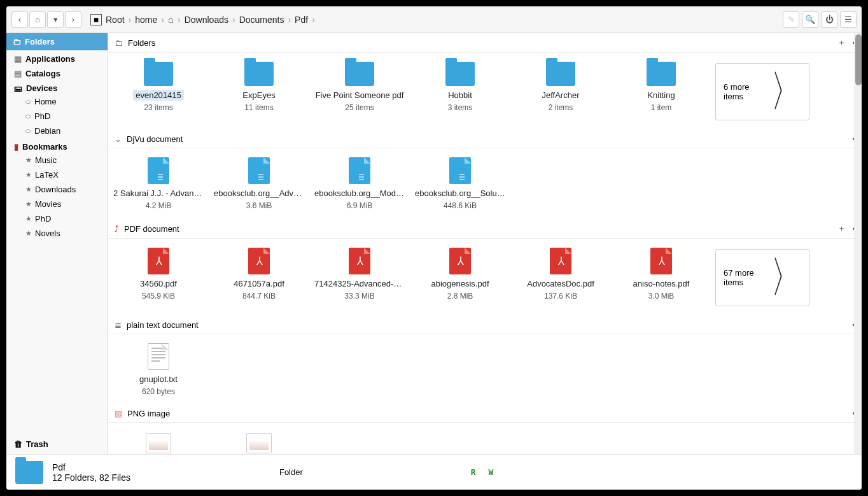 Image resolution: width=868 pixels, height=496 pixels. What do you see at coordinates (561, 92) in the screenshot?
I see `file-item: JeffArcher2 items` at bounding box center [561, 92].